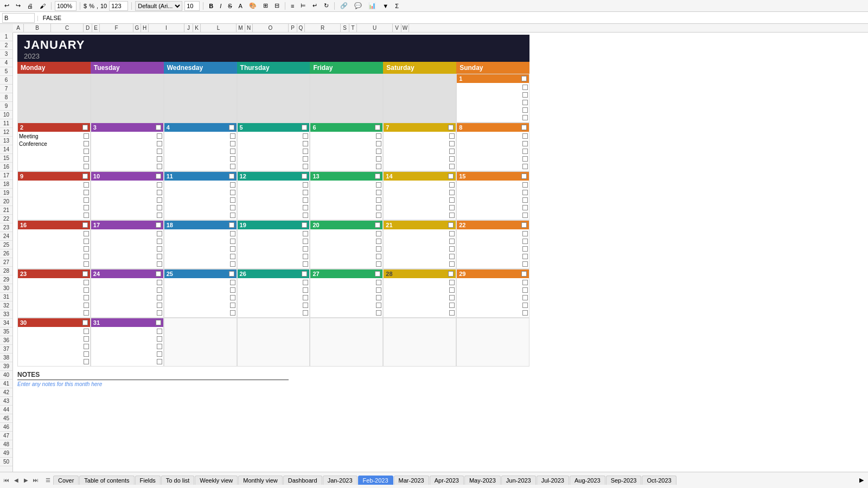 The height and width of the screenshot is (488, 868). What do you see at coordinates (451, 225) in the screenshot?
I see `day-21-checkbox` at bounding box center [451, 225].